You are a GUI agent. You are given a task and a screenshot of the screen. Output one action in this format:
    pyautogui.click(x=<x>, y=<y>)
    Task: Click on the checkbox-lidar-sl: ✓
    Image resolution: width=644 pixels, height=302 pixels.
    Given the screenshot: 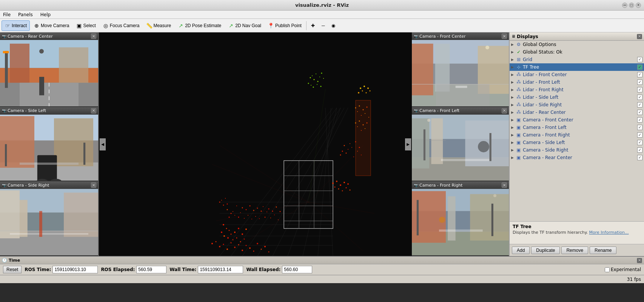 What is the action you would take?
    pyautogui.click(x=640, y=97)
    